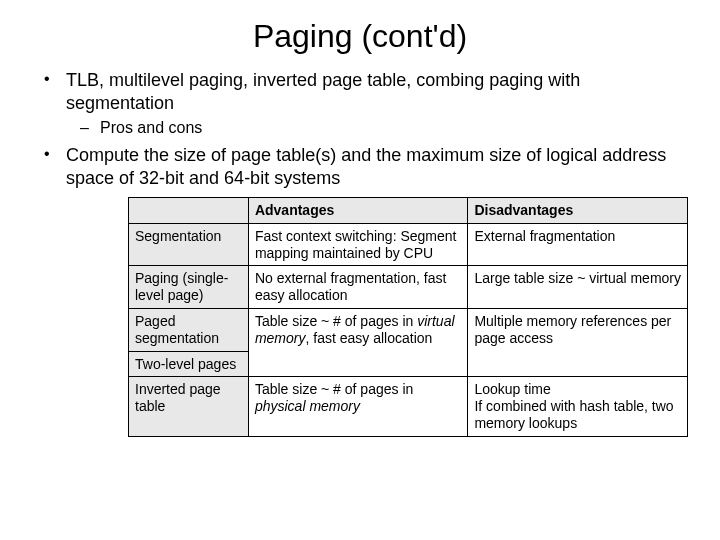 The image size is (720, 540). I want to click on row-inverted-adv-pre: Table size ~ # of pages in, so click(334, 389).